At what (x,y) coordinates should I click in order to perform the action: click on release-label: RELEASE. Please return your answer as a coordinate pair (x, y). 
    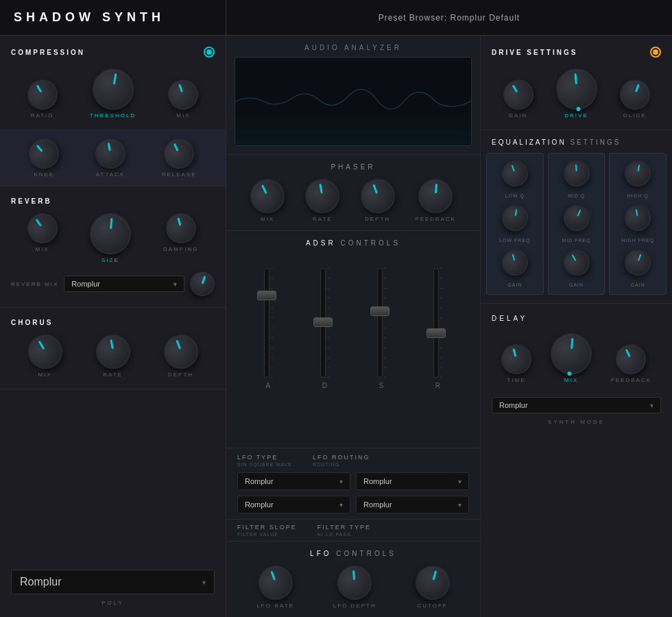
    Looking at the image, I should click on (180, 174).